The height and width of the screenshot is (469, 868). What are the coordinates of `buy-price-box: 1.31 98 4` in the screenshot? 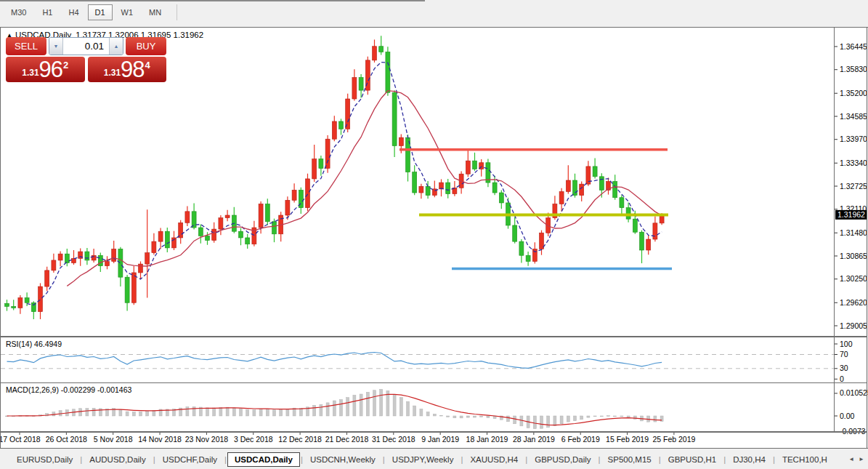 It's located at (128, 70).